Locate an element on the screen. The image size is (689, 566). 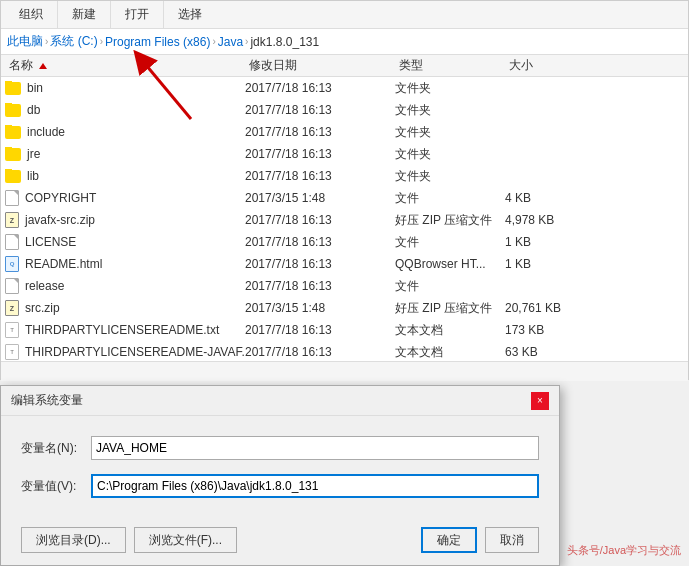
col-header-name: 名称 is located at coordinates (125, 66).